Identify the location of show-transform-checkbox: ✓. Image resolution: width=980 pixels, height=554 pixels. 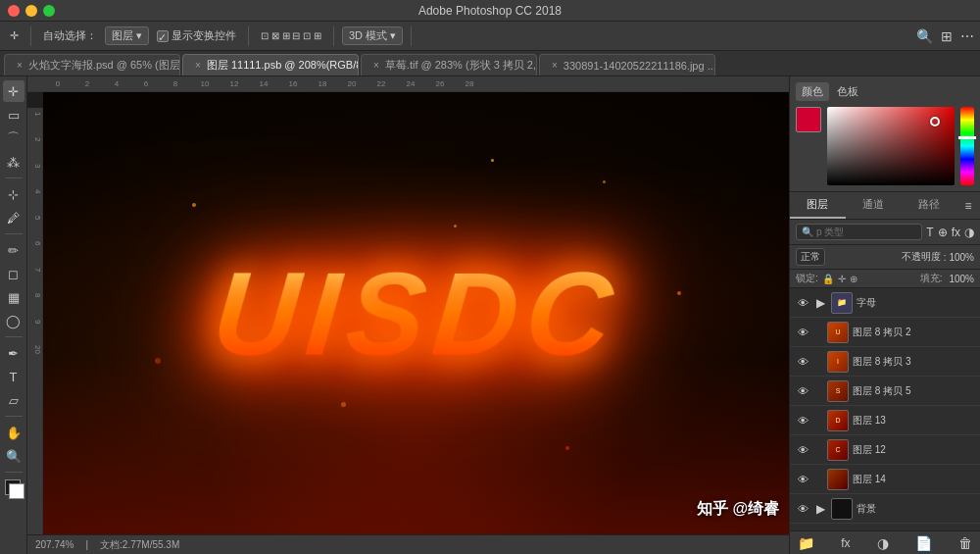
(163, 36).